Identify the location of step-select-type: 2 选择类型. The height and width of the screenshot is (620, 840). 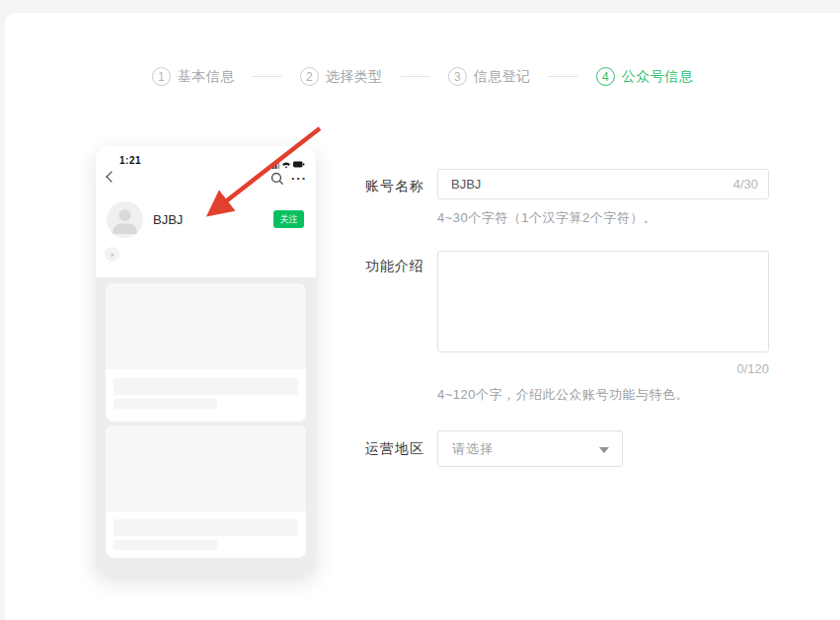
(342, 77).